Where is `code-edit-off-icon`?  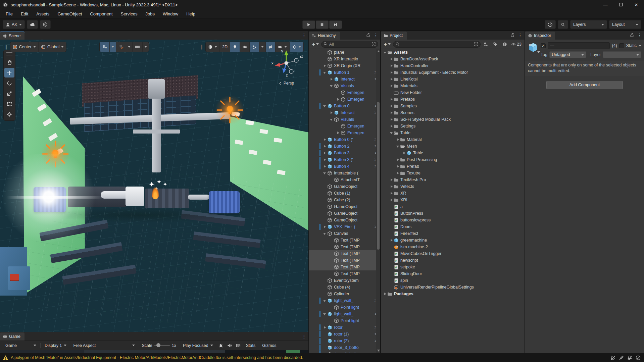 code-edit-off-icon is located at coordinates (622, 358).